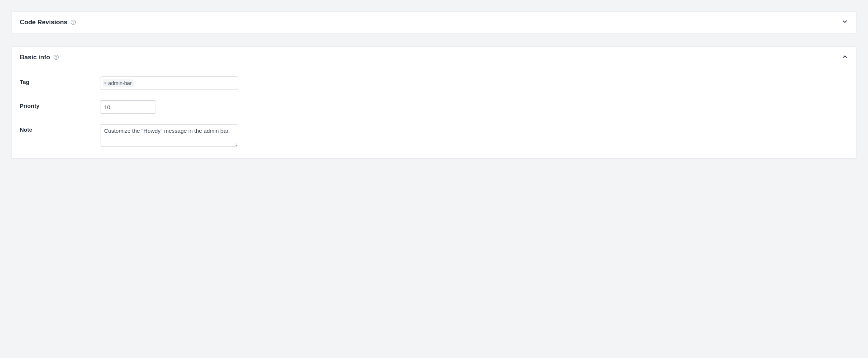 The width and height of the screenshot is (868, 358). Describe the element at coordinates (44, 22) in the screenshot. I see `code-revisions-title: Code Revisions` at that location.